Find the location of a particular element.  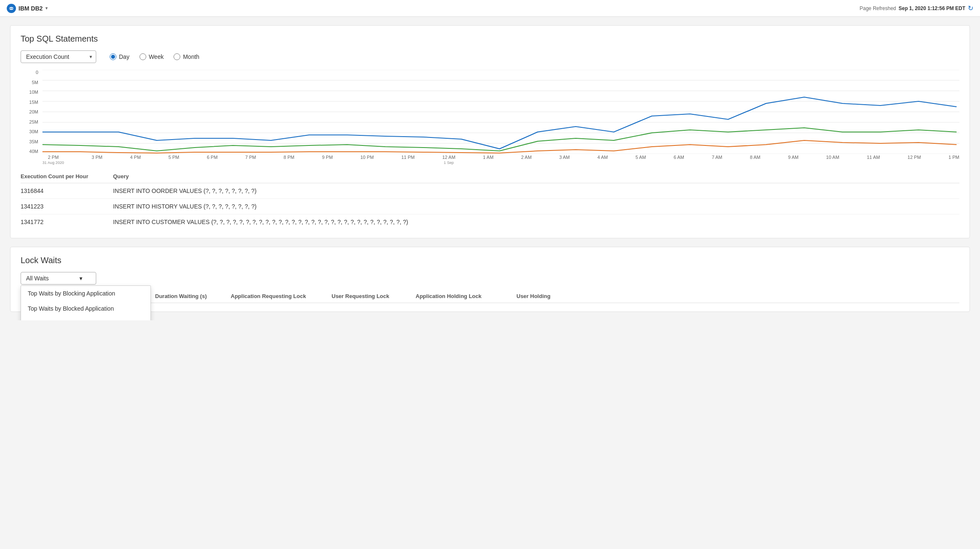

controls-row: Execution Count Execution Time Rows Read… is located at coordinates (490, 57).